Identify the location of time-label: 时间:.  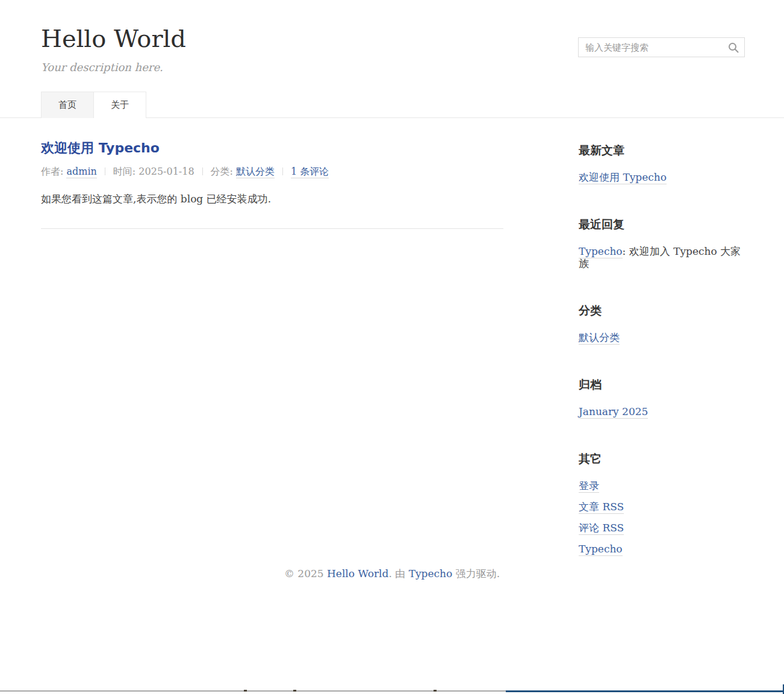
(124, 171).